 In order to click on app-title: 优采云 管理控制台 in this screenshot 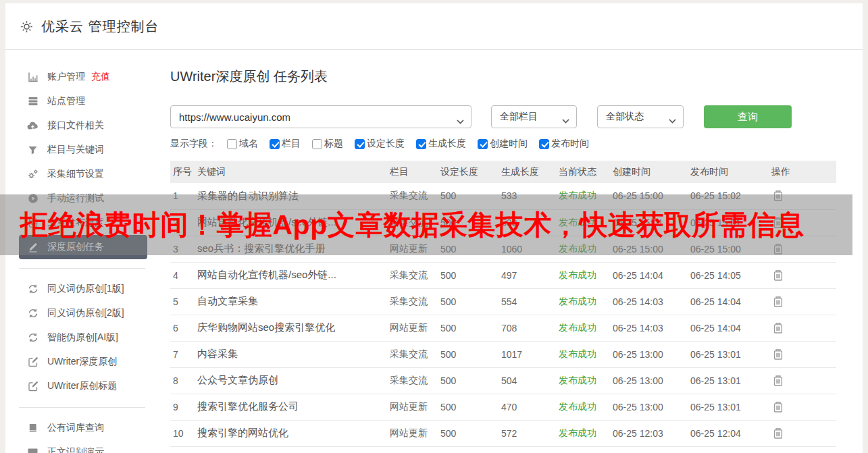, I will do `click(100, 27)`.